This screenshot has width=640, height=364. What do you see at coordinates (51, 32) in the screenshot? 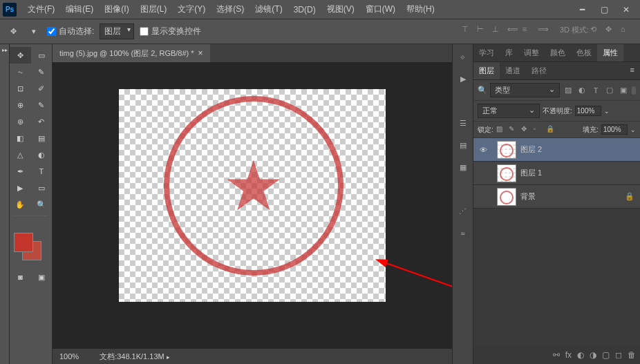
I see `auto-select-input` at bounding box center [51, 32].